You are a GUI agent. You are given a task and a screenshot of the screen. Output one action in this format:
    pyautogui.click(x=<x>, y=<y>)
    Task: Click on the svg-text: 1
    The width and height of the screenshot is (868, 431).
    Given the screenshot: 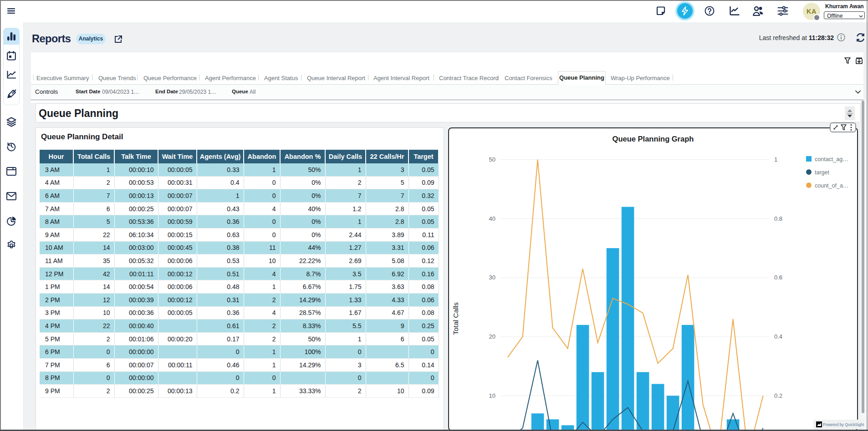 What is the action you would take?
    pyautogui.click(x=776, y=159)
    